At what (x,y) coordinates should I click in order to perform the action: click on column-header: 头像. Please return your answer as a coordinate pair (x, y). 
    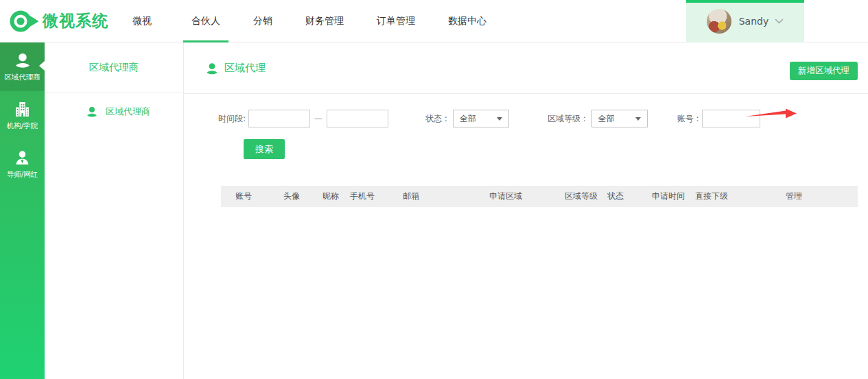
    Looking at the image, I should click on (303, 196).